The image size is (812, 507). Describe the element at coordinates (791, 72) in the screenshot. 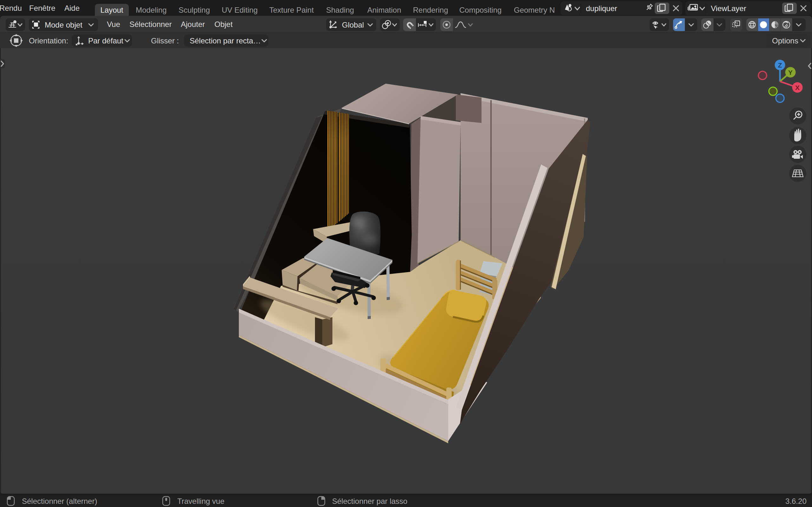

I see `svg-text: Y` at that location.